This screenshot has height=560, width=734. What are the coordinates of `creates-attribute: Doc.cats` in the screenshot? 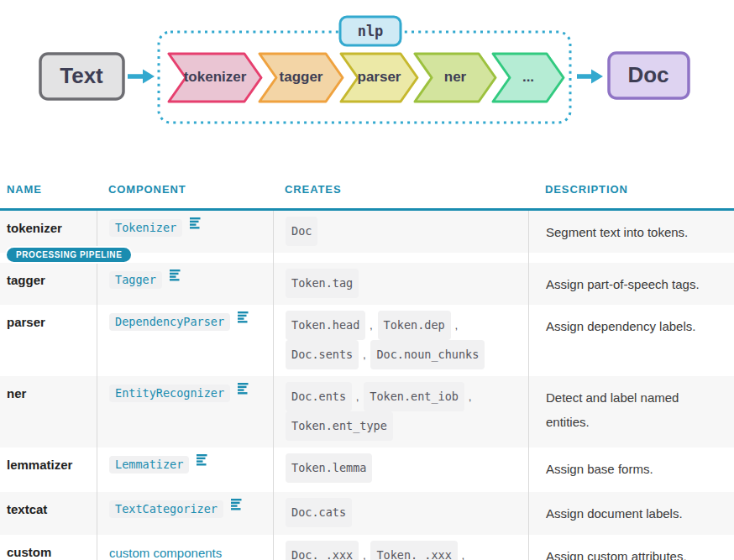 It's located at (319, 512).